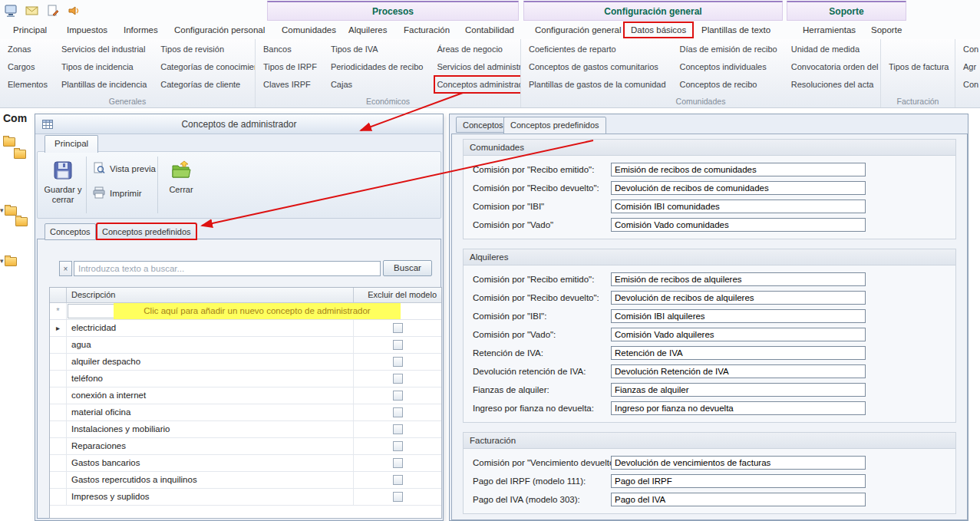  Describe the element at coordinates (246, 447) in the screenshot. I see `table-row: Reparaciones` at that location.